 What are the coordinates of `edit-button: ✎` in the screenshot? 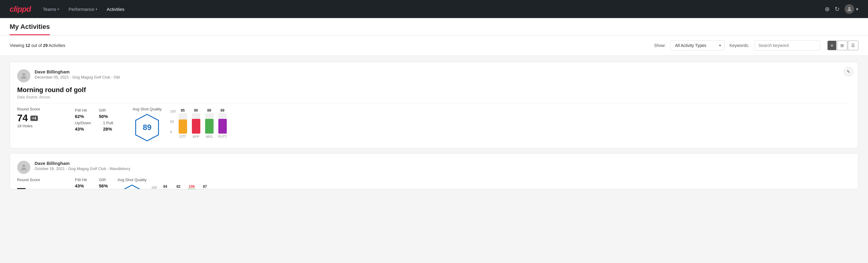 It's located at (848, 71).